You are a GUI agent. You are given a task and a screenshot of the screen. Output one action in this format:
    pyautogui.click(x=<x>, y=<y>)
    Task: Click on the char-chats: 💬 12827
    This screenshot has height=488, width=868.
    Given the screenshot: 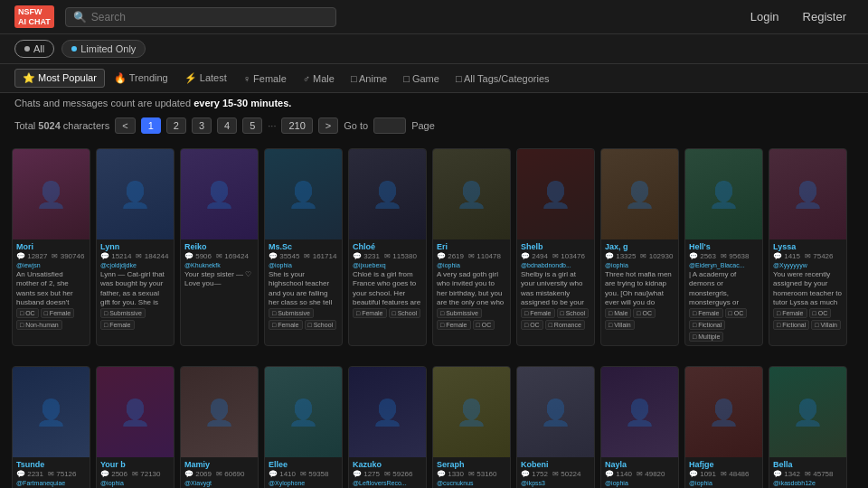 What is the action you would take?
    pyautogui.click(x=32, y=257)
    